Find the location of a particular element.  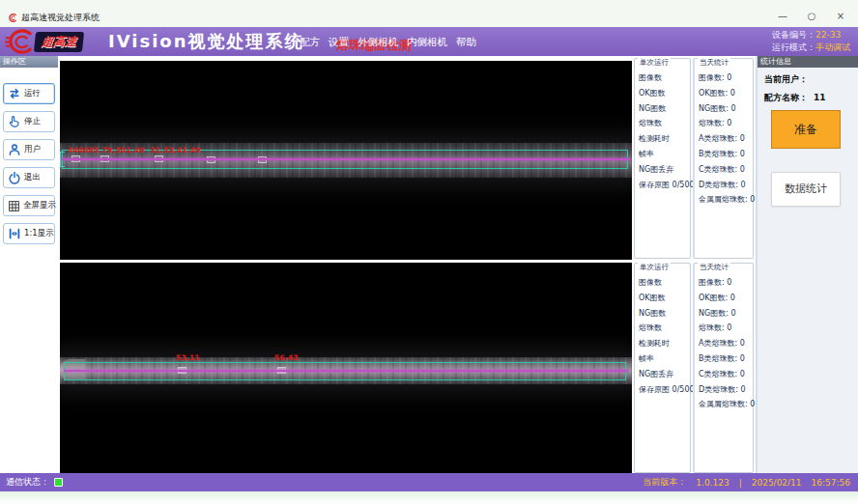

one-to-one-button: 1:1显示 is located at coordinates (29, 234).